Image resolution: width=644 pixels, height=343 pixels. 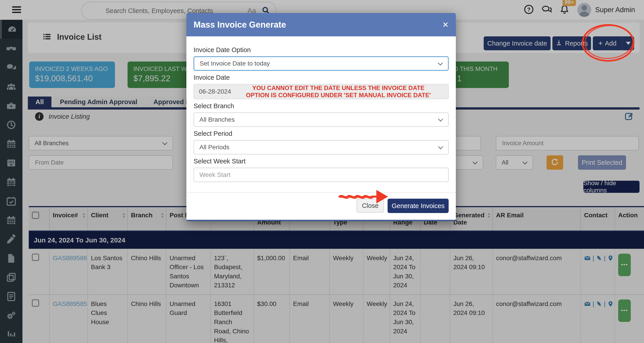 I want to click on select-week-start-label: Select Week Start, so click(x=321, y=161).